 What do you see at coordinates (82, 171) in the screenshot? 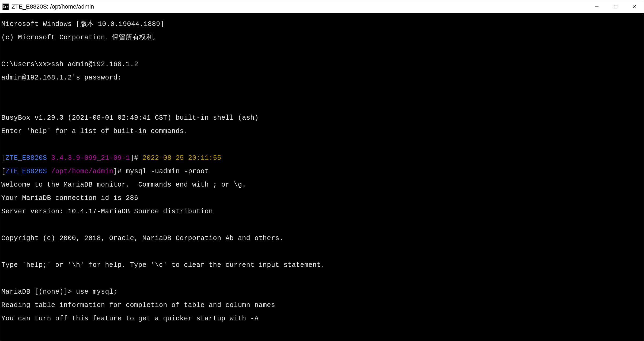
I see `prompt-path: /opt/home/admin` at bounding box center [82, 171].